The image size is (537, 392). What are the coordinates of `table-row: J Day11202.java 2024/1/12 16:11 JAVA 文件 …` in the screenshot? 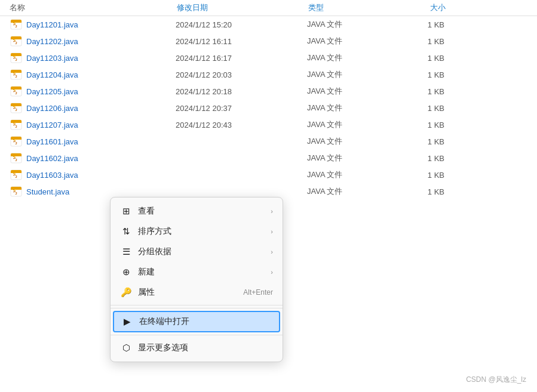 It's located at (269, 41).